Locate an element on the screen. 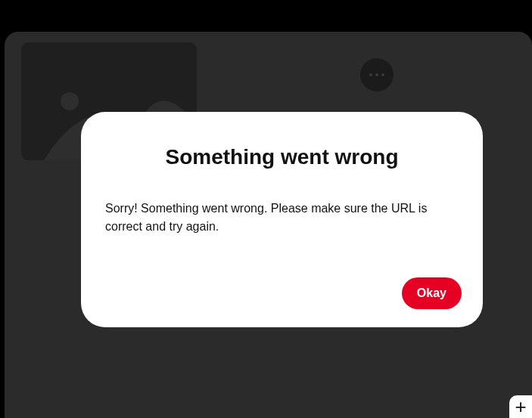  okay-button: Okay is located at coordinates (431, 293).